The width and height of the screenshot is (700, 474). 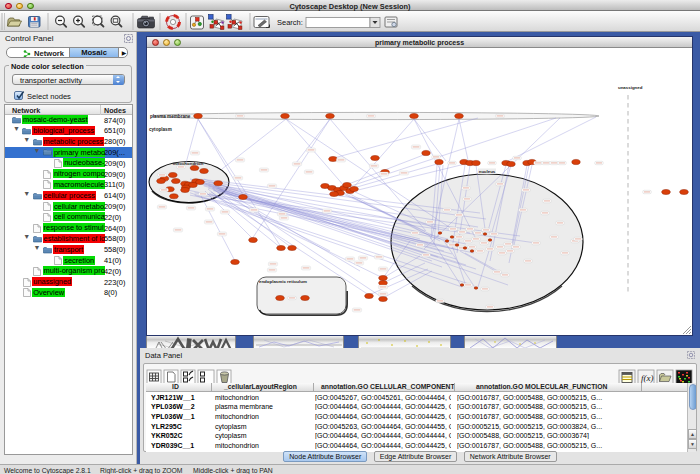 I want to click on svg-text: nucleus, so click(x=488, y=172).